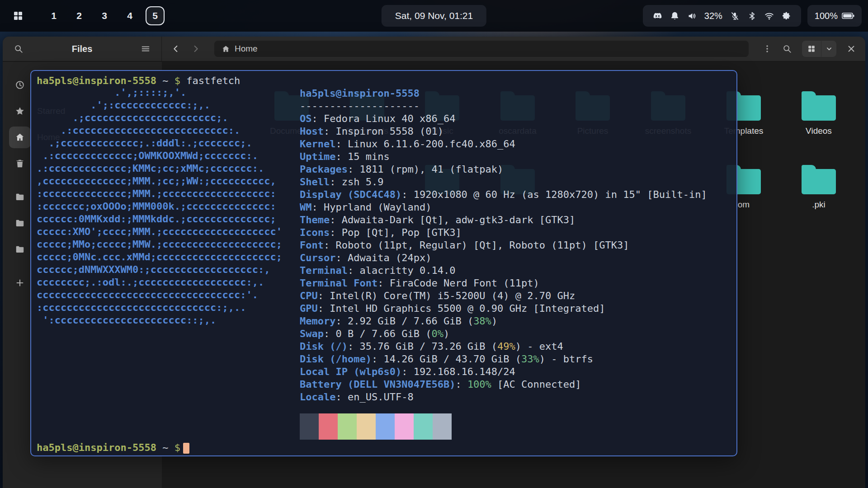 Image resolution: width=868 pixels, height=488 pixels. I want to click on text-segment: 33%, so click(530, 359).